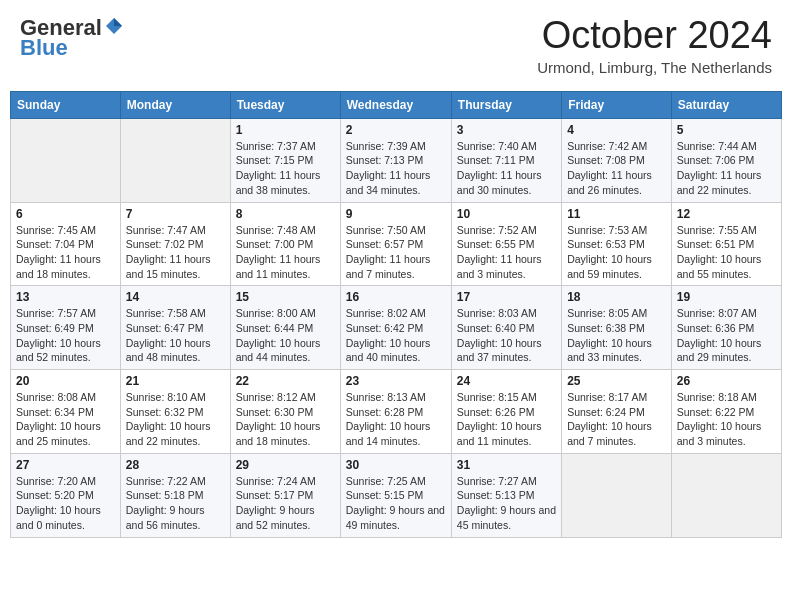 This screenshot has width=792, height=612. What do you see at coordinates (654, 36) in the screenshot?
I see `month-title: October 2024` at bounding box center [654, 36].